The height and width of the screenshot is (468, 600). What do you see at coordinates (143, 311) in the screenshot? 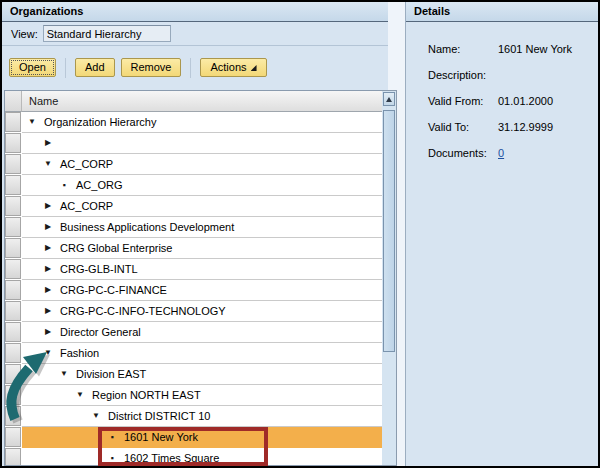
I see `tree-node-label: CRG-PC-C-INFO-TECHNOLOGY` at bounding box center [143, 311].